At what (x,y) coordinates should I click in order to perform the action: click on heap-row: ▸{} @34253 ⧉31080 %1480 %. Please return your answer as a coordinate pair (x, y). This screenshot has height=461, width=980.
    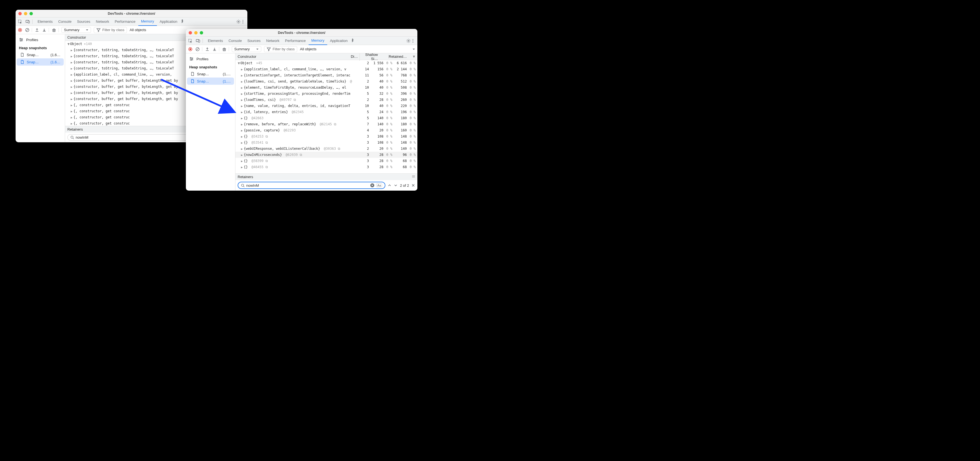
    Looking at the image, I should click on (326, 136).